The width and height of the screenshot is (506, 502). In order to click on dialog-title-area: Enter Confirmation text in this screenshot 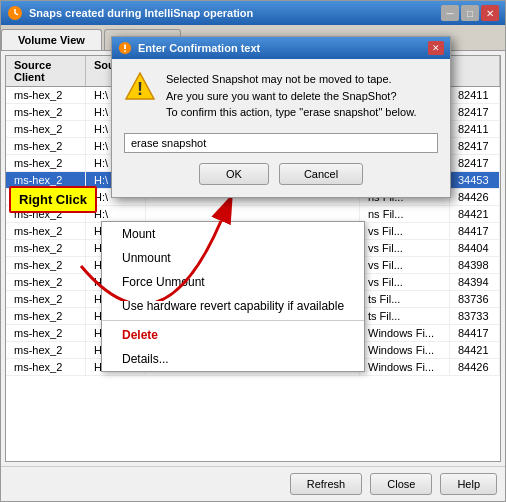, I will do `click(189, 48)`.